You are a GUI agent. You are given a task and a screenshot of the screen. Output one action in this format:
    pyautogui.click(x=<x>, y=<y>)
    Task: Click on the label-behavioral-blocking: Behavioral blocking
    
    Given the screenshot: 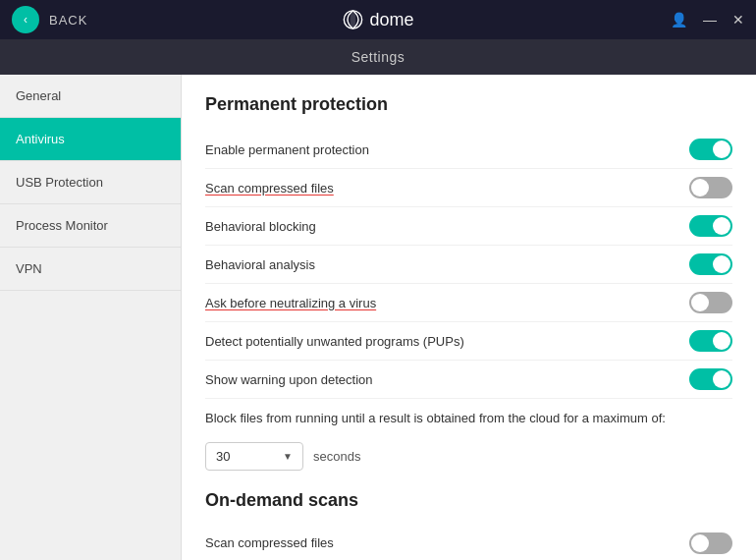 What is the action you would take?
    pyautogui.click(x=261, y=226)
    